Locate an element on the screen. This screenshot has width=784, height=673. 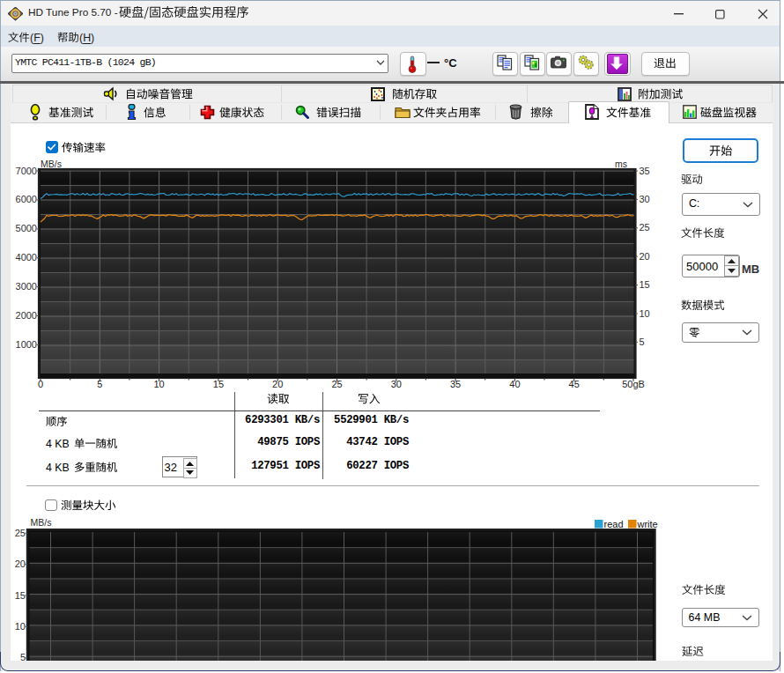
svg-text: 35 is located at coordinates (645, 171).